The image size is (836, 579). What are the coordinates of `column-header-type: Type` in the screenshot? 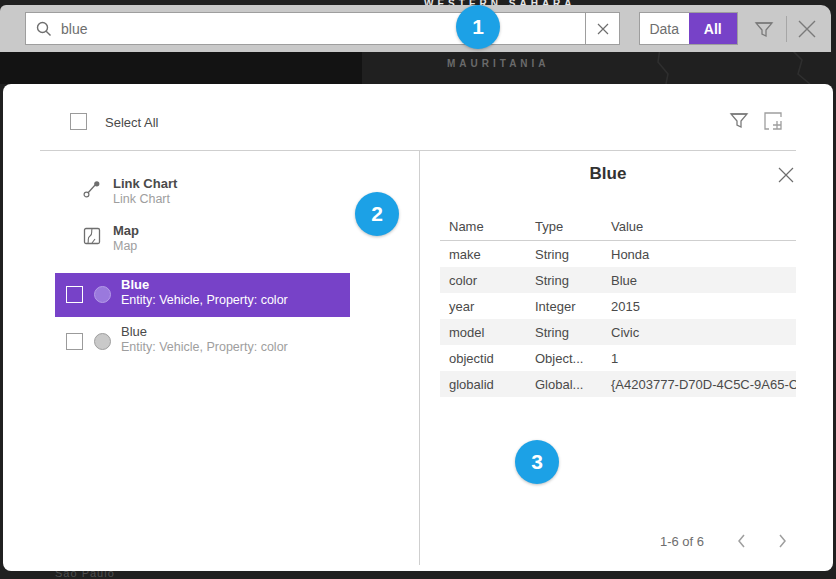 It's located at (573, 226).